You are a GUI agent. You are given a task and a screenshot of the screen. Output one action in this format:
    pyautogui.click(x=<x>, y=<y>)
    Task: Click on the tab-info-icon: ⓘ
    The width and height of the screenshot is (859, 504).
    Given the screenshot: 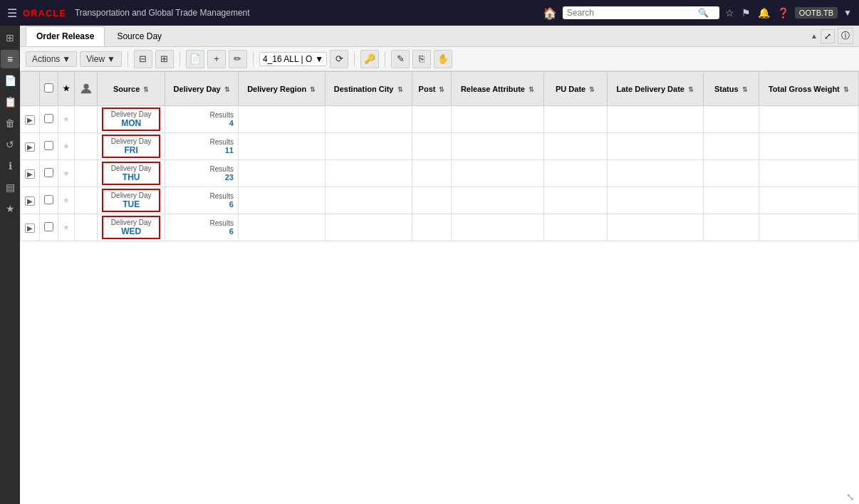 What is the action you would take?
    pyautogui.click(x=845, y=36)
    